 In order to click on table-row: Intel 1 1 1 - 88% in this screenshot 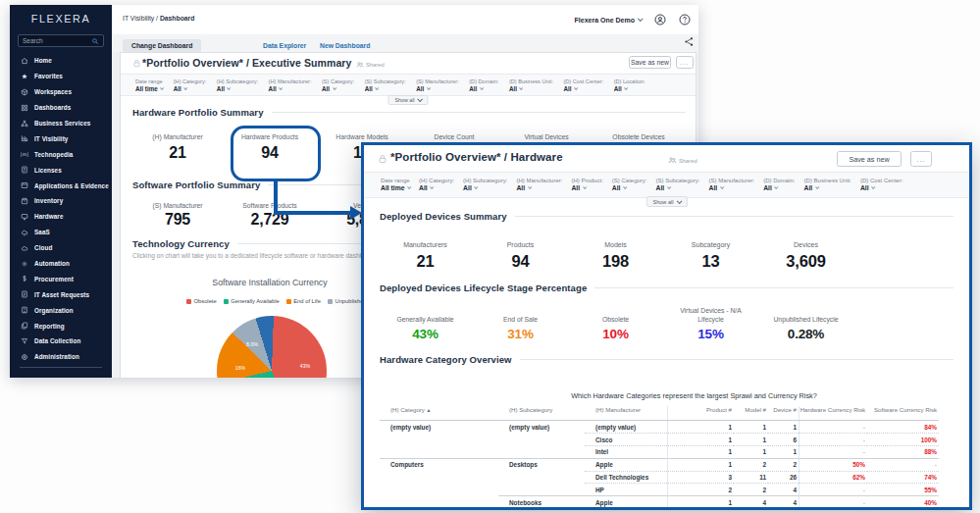, I will do `click(659, 451)`.